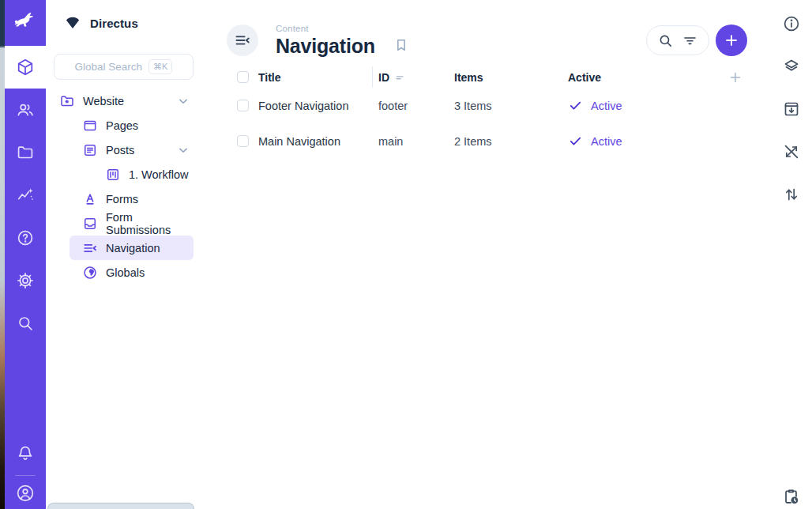 Image resolution: width=812 pixels, height=509 pixels. I want to click on cell-items: 3 Items, so click(511, 106).